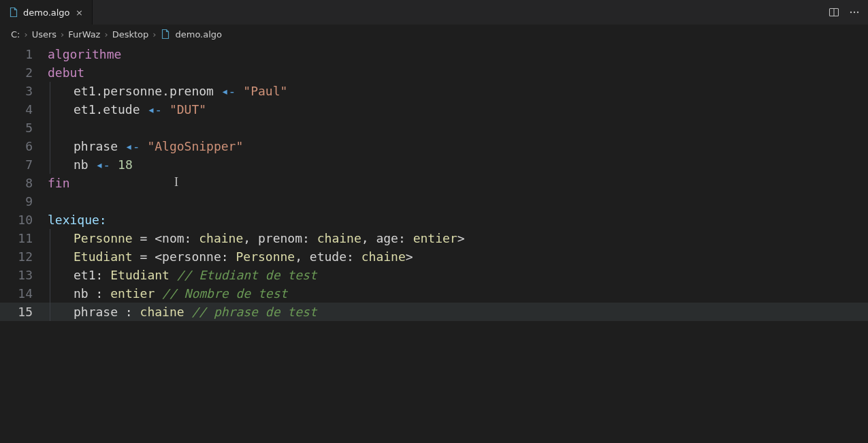  I want to click on code-line: 13et1: Etudiant // Etudiant de test, so click(434, 275).